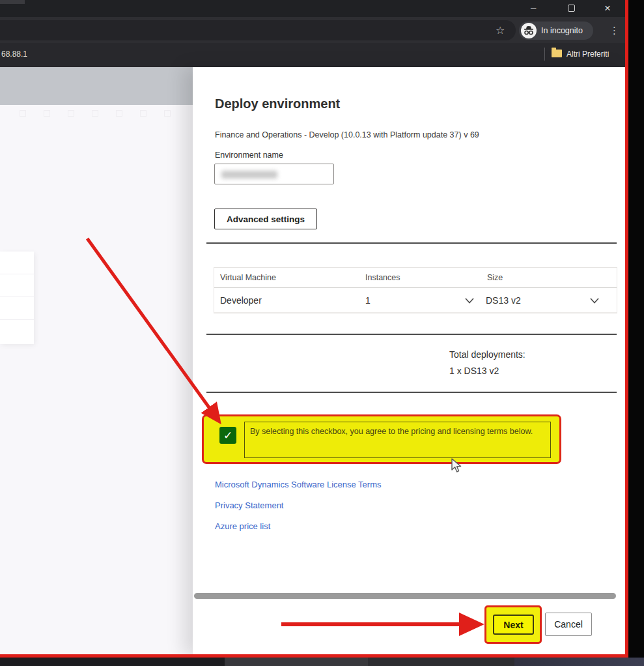 This screenshot has width=644, height=666. I want to click on address-bar, so click(258, 30).